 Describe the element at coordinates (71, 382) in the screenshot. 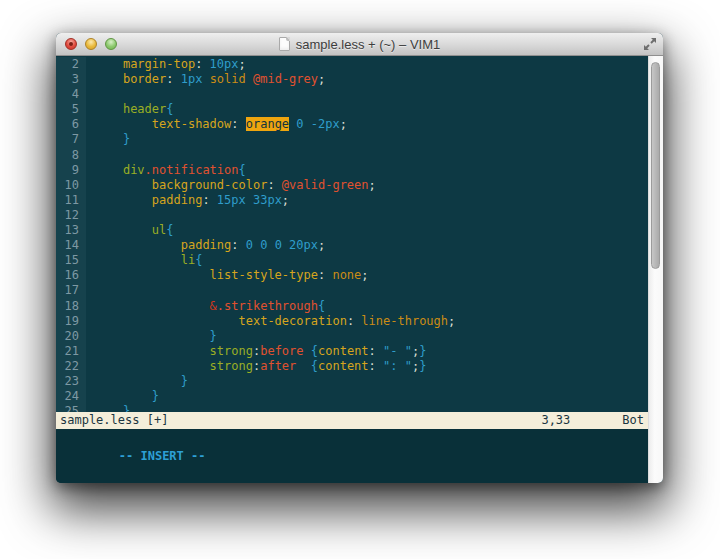

I see `line-number: 23` at that location.